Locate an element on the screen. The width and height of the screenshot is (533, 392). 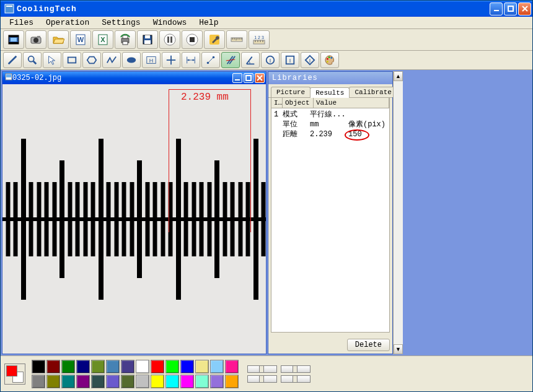
stop-icon is located at coordinates (192, 40).